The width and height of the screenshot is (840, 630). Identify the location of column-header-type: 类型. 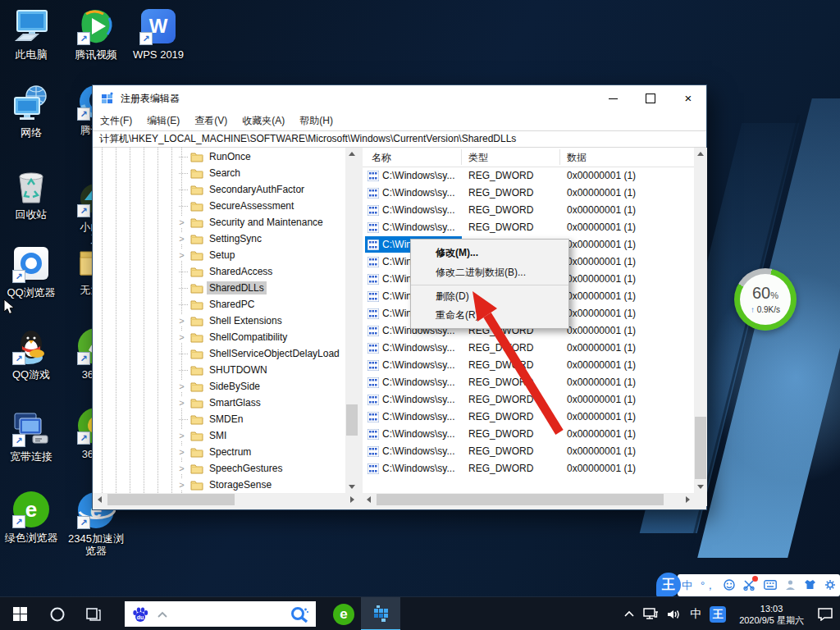
(478, 158).